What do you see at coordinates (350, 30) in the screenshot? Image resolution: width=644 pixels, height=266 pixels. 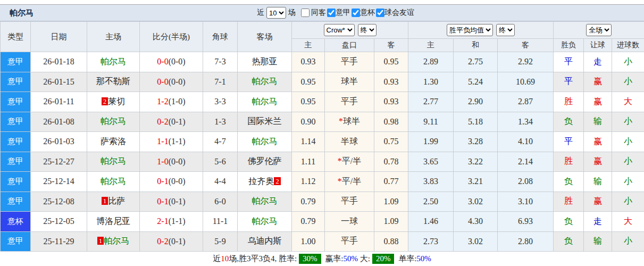 I see `bookmaker-header: Crow* 终` at bounding box center [350, 30].